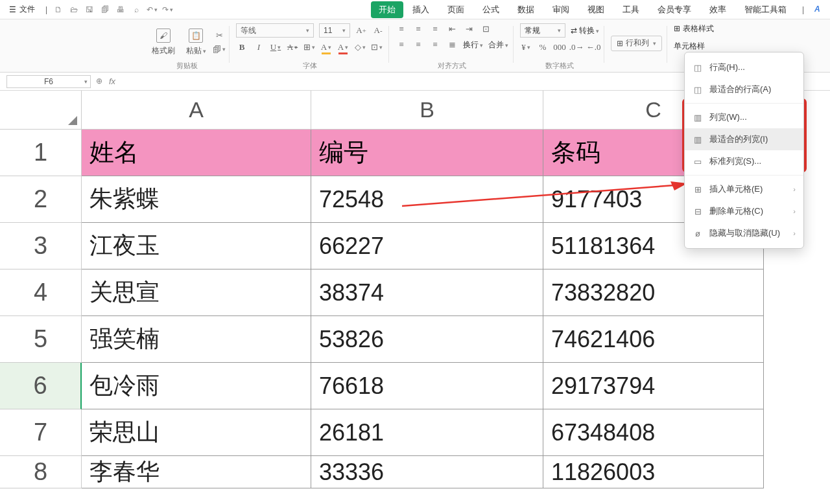 The image size is (830, 504). What do you see at coordinates (694, 29) in the screenshot?
I see `table-style-button: ⊞ 表格样式` at bounding box center [694, 29].